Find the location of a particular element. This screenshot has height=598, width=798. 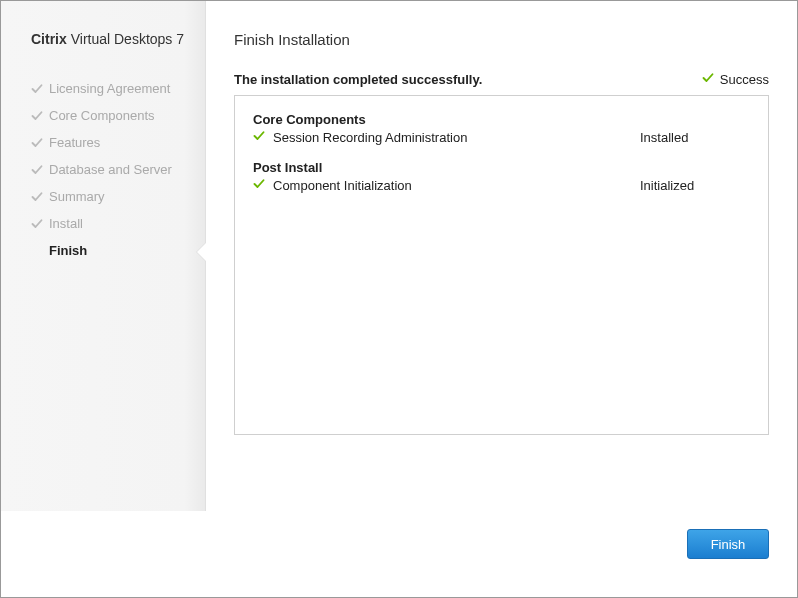

result-item-state: Installed is located at coordinates (695, 138).